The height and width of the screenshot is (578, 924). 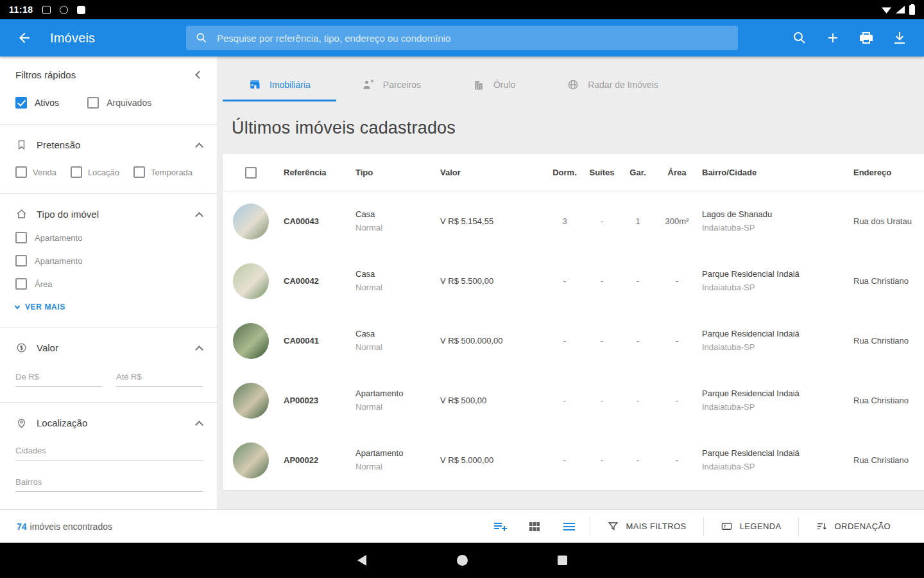 I want to click on download-button, so click(x=900, y=38).